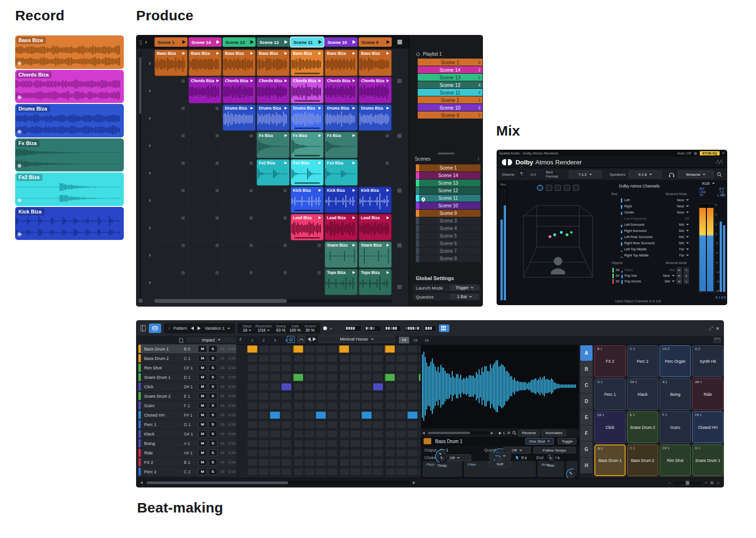 This screenshot has width=756, height=538. I want to click on filter-type-control: Soft, so click(500, 460).